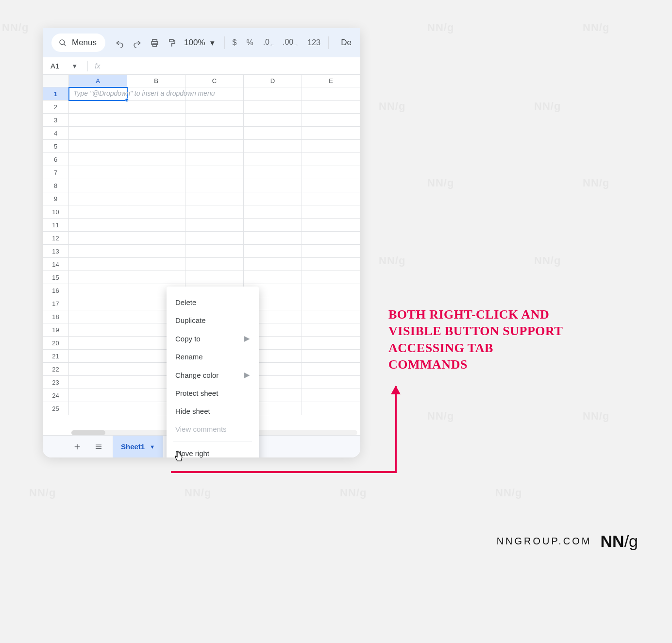 The height and width of the screenshot is (643, 672). What do you see at coordinates (56, 159) in the screenshot?
I see `row-header: 6` at bounding box center [56, 159].